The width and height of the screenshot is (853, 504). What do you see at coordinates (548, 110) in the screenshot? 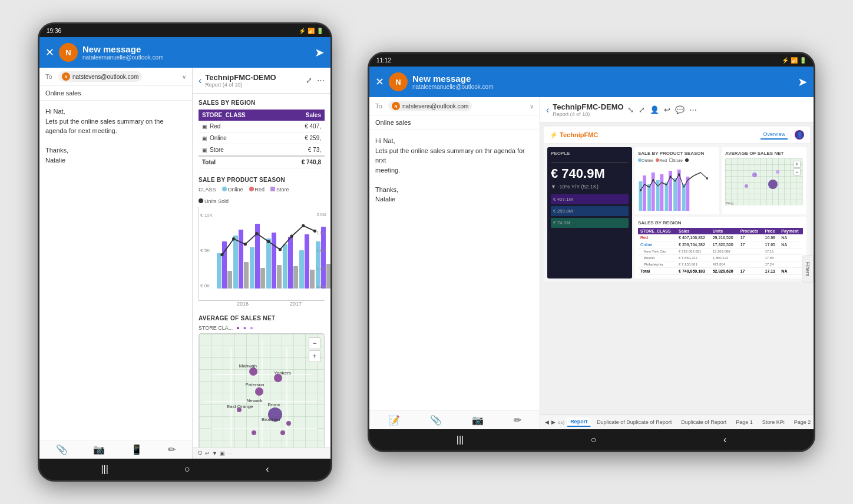
I see `large-report-back: ‹` at bounding box center [548, 110].